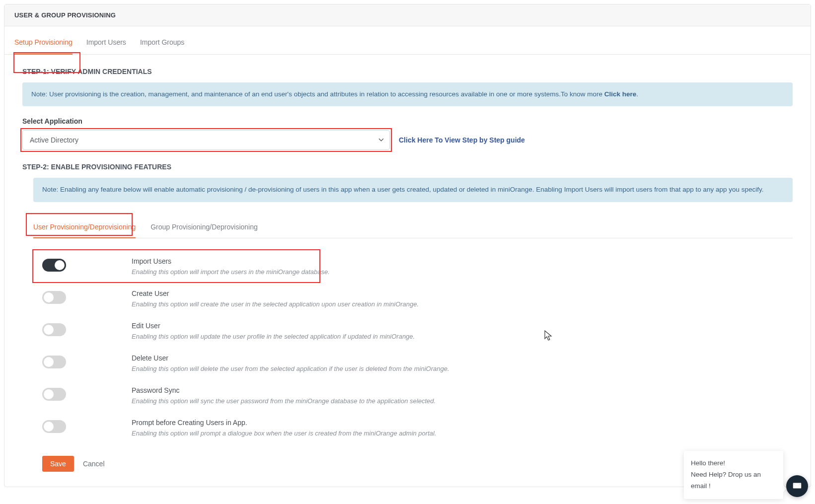 Image resolution: width=815 pixels, height=504 pixels. What do you see at coordinates (462, 368) in the screenshot?
I see `feature-desc: Enabling this option will delete the use…` at bounding box center [462, 368].